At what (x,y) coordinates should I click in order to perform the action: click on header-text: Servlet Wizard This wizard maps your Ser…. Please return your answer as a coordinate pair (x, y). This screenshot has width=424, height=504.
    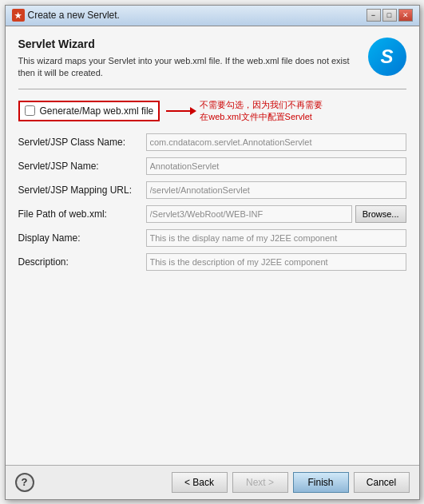
    Looking at the image, I should click on (189, 59).